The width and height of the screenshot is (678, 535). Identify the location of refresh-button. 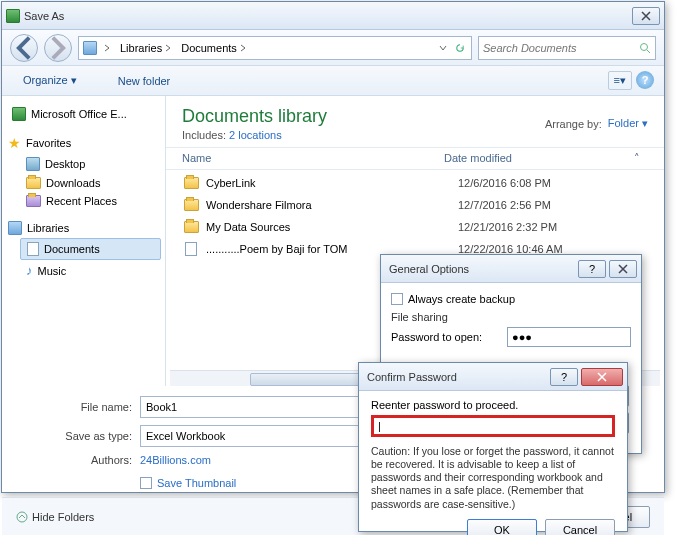
(460, 48).